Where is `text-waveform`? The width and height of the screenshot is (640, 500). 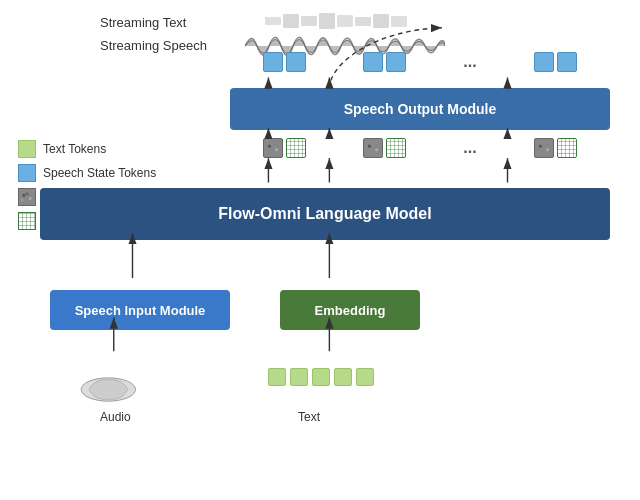 text-waveform is located at coordinates (336, 21).